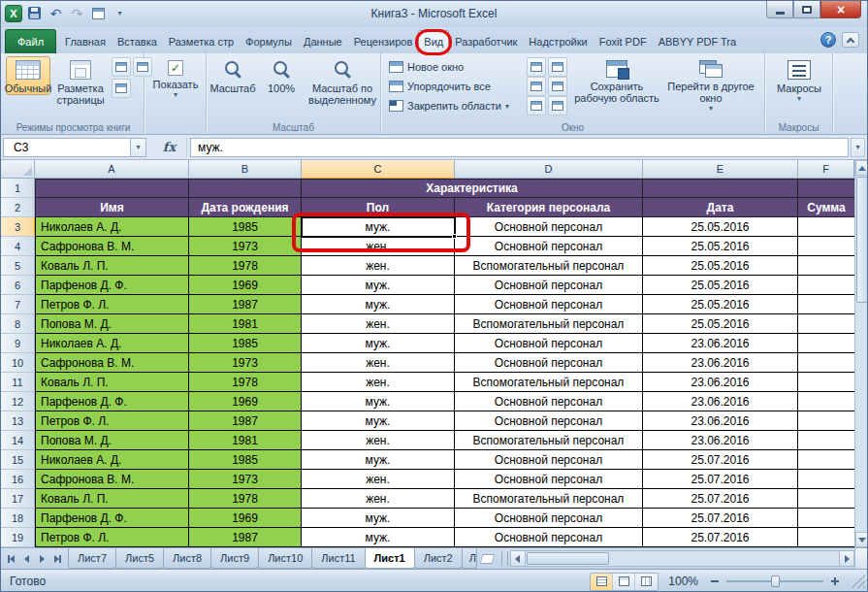 The image size is (868, 592). I want to click on ribbon-tab-Файл: Файл, so click(31, 41).